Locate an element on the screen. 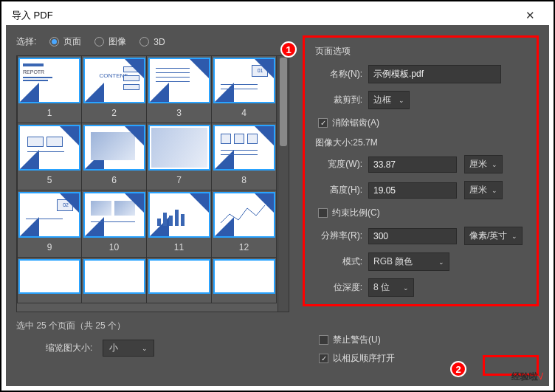  radio-3d: 3D is located at coordinates (152, 42).